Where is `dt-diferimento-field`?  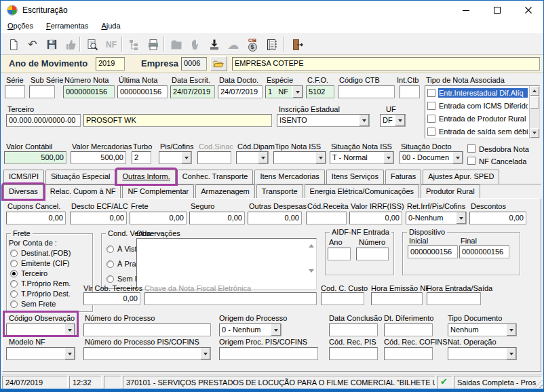
dt-diferimento-field is located at coordinates (408, 330).